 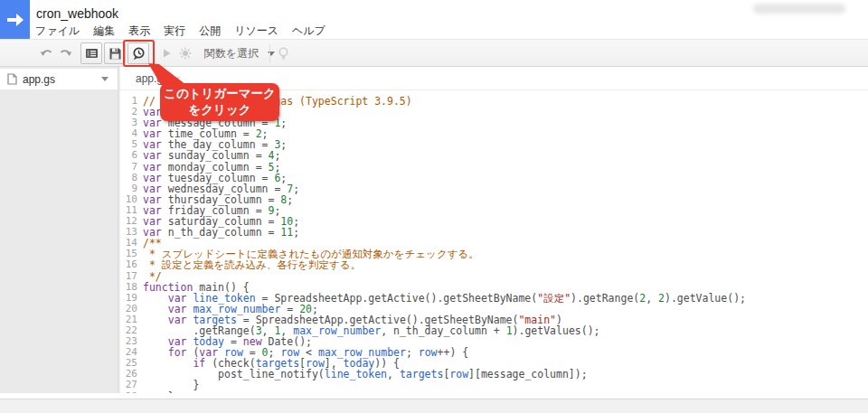 I want to click on run-play-icon, so click(x=166, y=53).